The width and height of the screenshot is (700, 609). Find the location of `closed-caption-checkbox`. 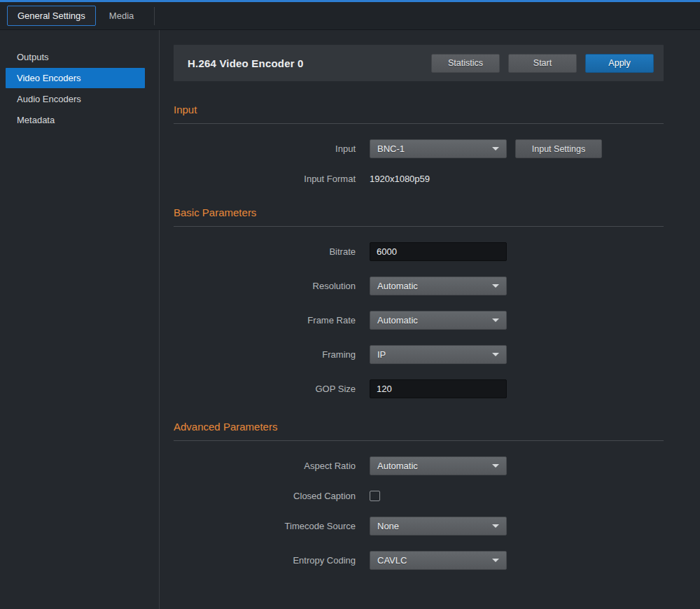

closed-caption-checkbox is located at coordinates (375, 496).